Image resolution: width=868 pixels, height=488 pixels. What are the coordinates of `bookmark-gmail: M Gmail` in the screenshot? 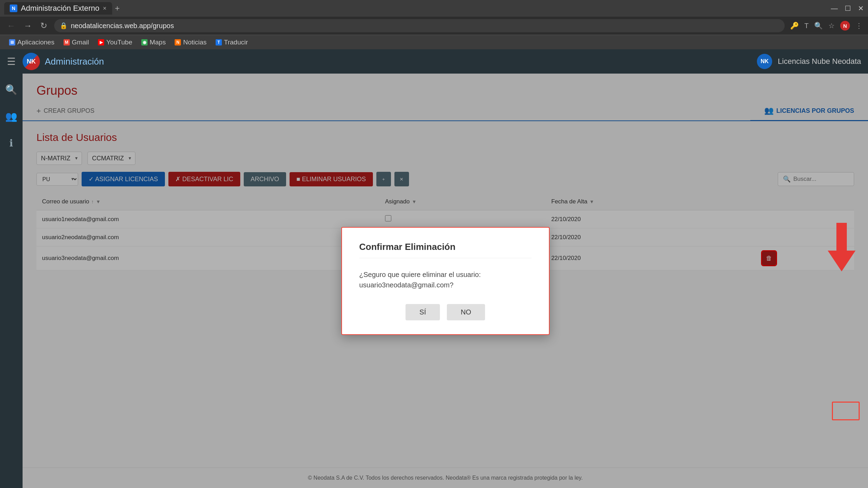 It's located at (76, 42).